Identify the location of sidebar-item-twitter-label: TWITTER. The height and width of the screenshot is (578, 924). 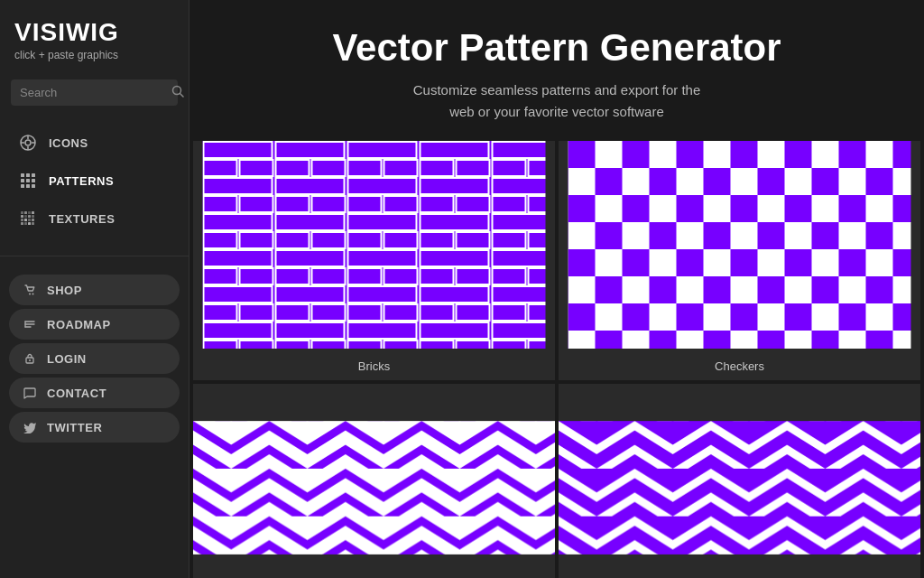
(74, 428).